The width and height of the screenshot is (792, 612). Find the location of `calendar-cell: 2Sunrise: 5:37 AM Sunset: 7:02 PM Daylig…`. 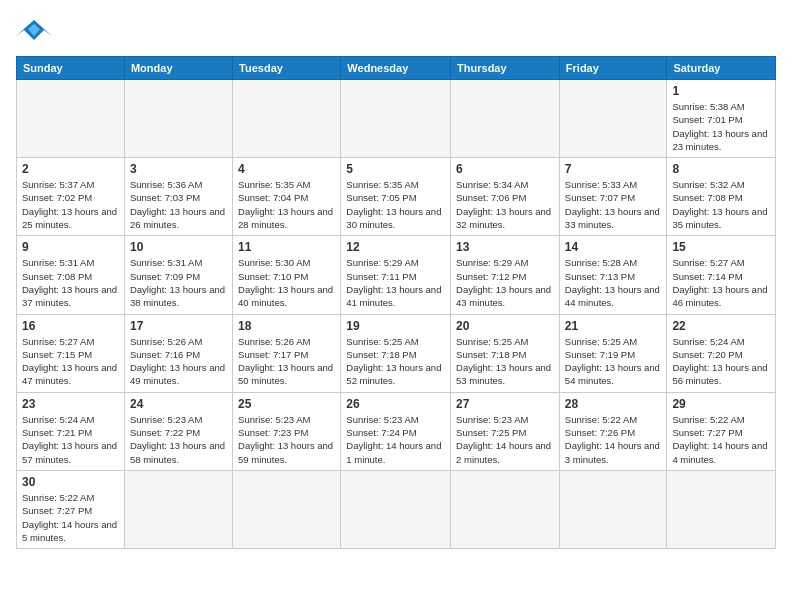

calendar-cell: 2Sunrise: 5:37 AM Sunset: 7:02 PM Daylig… is located at coordinates (71, 197).